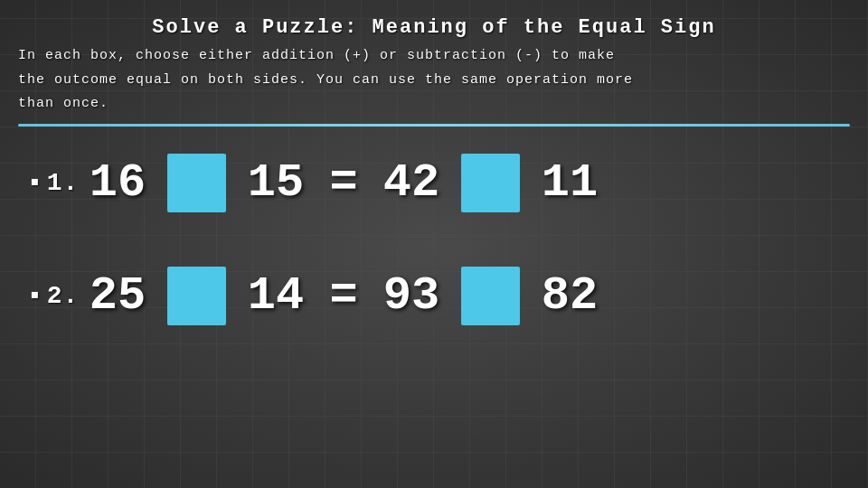  I want to click on right-number-2: 93, so click(411, 296).